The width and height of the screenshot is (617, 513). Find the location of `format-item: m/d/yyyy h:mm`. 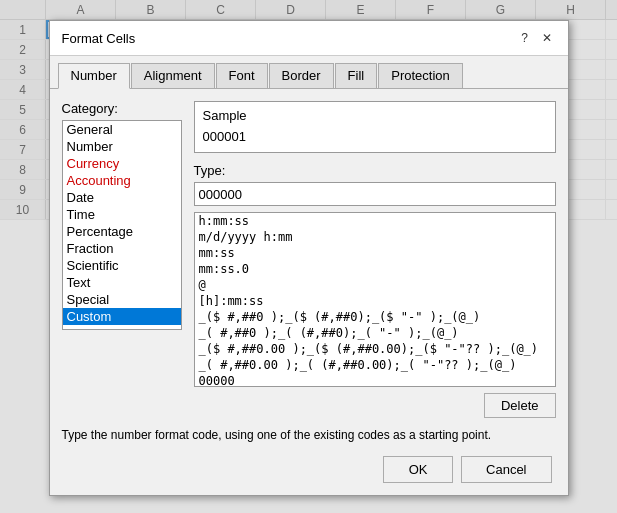

format-item: m/d/yyyy h:mm is located at coordinates (375, 237).